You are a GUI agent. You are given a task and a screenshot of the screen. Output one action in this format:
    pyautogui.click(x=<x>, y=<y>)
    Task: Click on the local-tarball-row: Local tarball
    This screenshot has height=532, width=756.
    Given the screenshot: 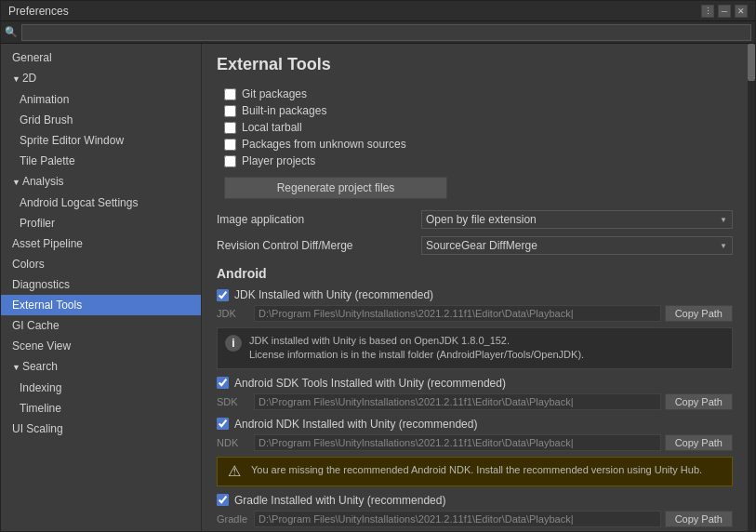 What is the action you would take?
    pyautogui.click(x=478, y=127)
    